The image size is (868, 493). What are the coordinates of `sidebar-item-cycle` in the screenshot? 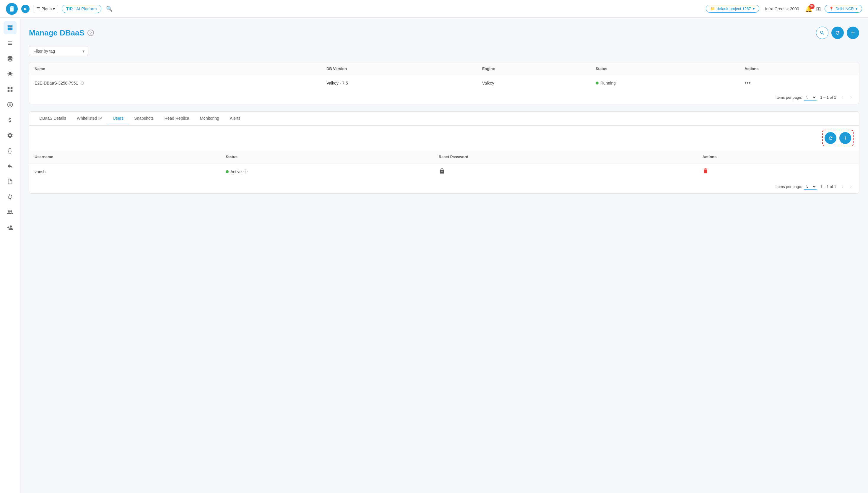 It's located at (10, 197).